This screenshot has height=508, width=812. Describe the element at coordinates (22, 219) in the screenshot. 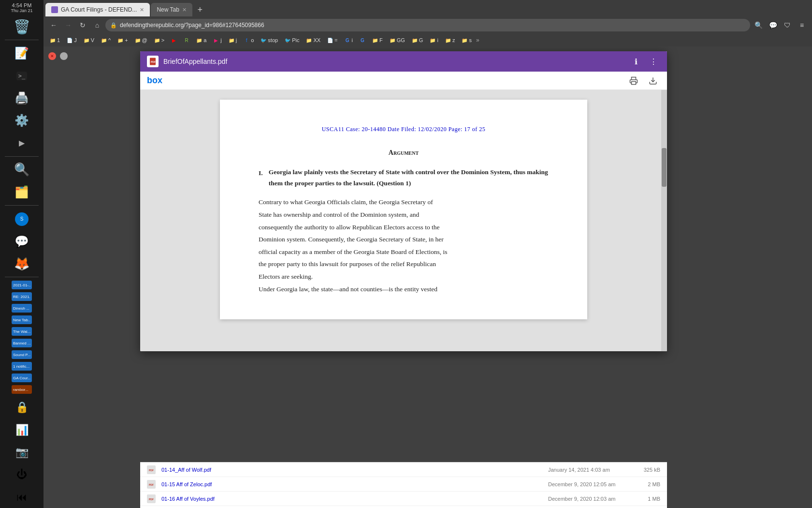

I see `sidebar-icon-skype: S` at that location.